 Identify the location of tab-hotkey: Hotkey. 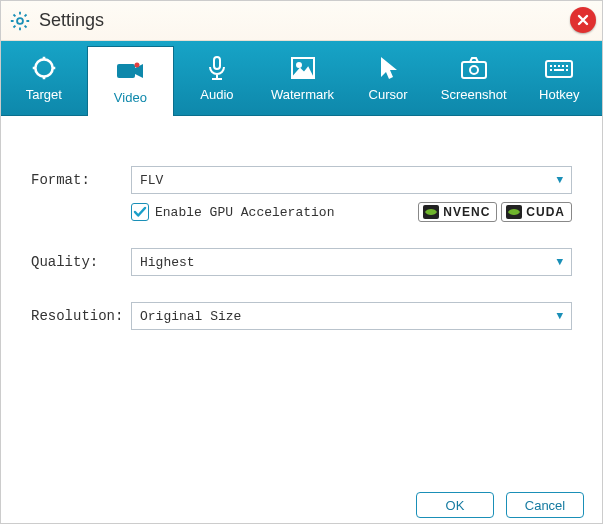
(559, 78).